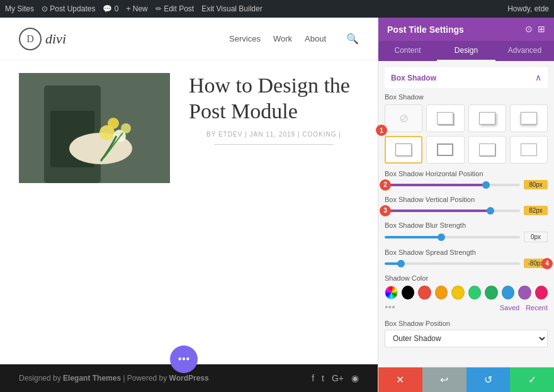 This screenshot has height=392, width=554. What do you see at coordinates (466, 278) in the screenshot?
I see `color-label: Shadow Color` at bounding box center [466, 278].